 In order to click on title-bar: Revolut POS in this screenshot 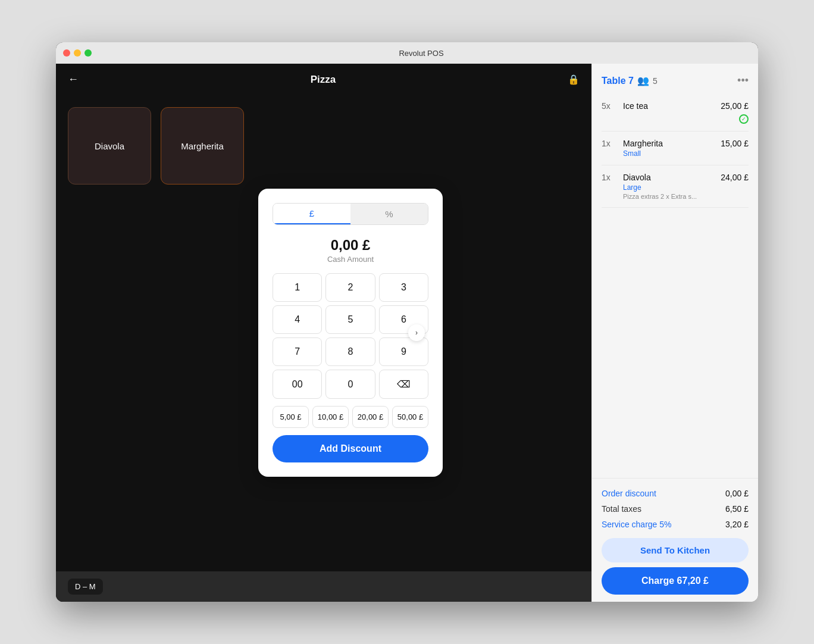, I will do `click(407, 53)`.